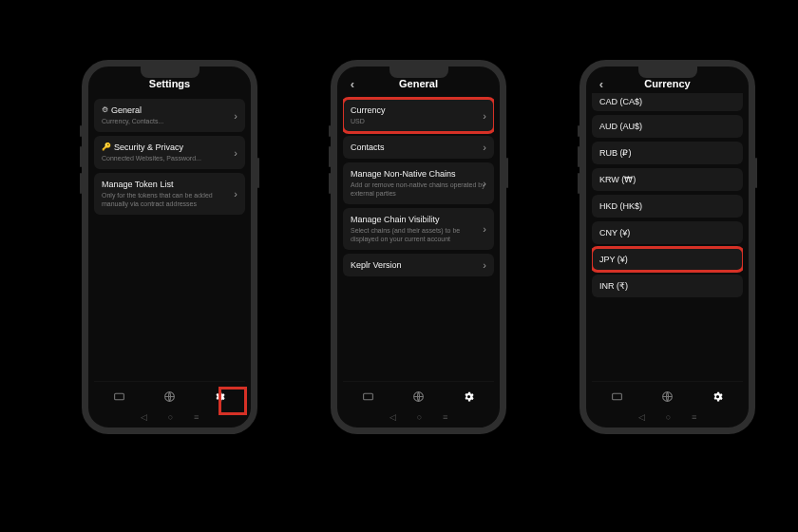 The height and width of the screenshot is (532, 798). What do you see at coordinates (614, 259) in the screenshot?
I see `row-title: JPY (¥)` at bounding box center [614, 259].